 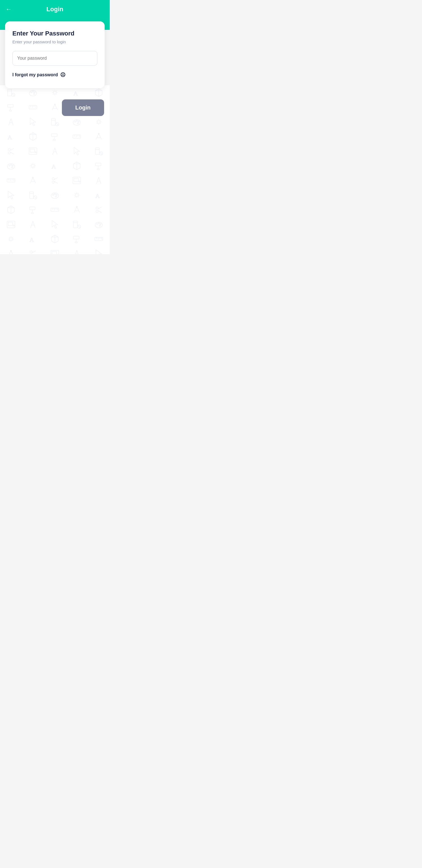 I want to click on sad-face-icon: ☹, so click(x=63, y=75).